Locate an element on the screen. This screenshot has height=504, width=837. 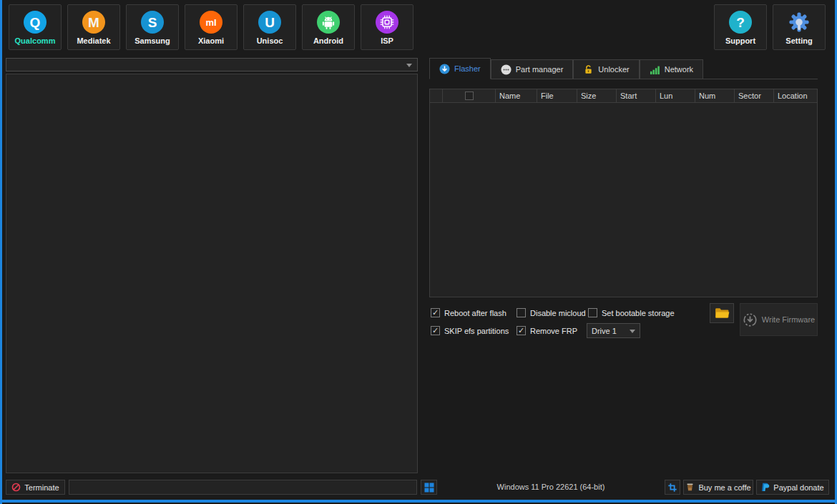
checkbox-reboot-after-flash: ✓ Reboot after flash is located at coordinates (469, 313).